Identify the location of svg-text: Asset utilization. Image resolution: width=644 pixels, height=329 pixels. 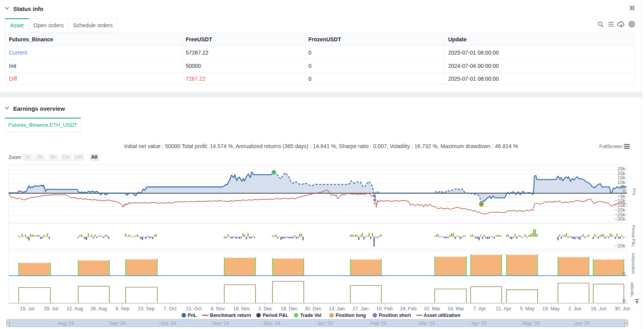
(442, 315).